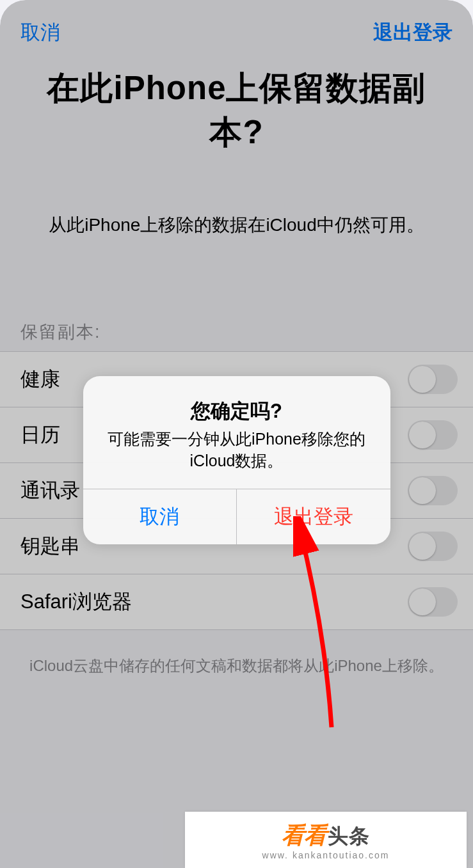 This screenshot has height=868, width=473. I want to click on alert-signout-button: 退出登录, so click(314, 517).